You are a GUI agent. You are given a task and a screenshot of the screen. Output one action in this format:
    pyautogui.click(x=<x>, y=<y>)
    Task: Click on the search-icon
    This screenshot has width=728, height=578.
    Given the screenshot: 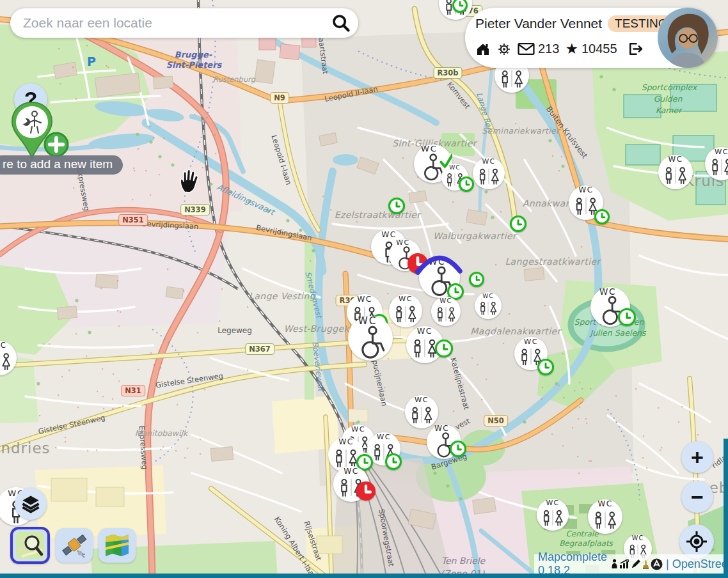 What is the action you would take?
    pyautogui.click(x=341, y=23)
    